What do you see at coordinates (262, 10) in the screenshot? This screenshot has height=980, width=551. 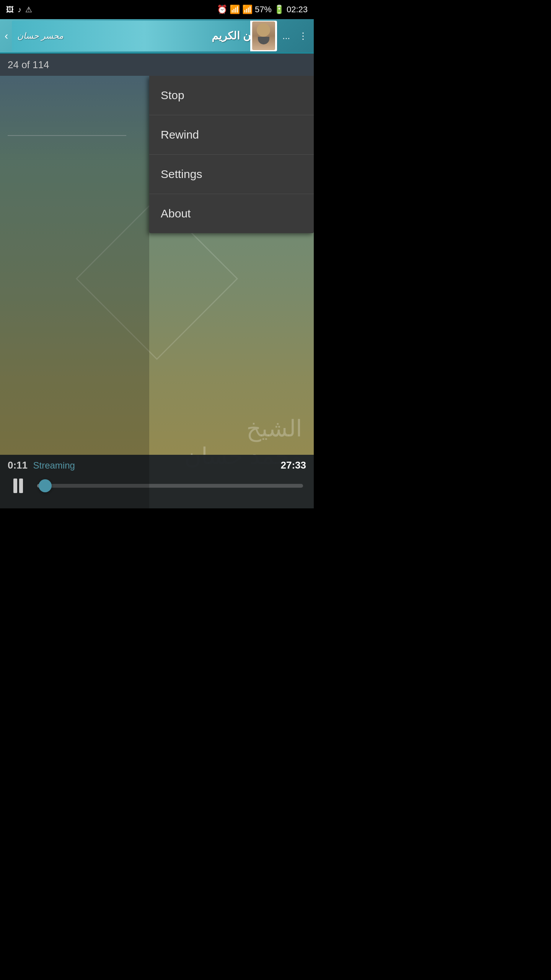 I see `status-bar-right: ⏰ 📶 📶 57% 🔋 02:23` at bounding box center [262, 10].